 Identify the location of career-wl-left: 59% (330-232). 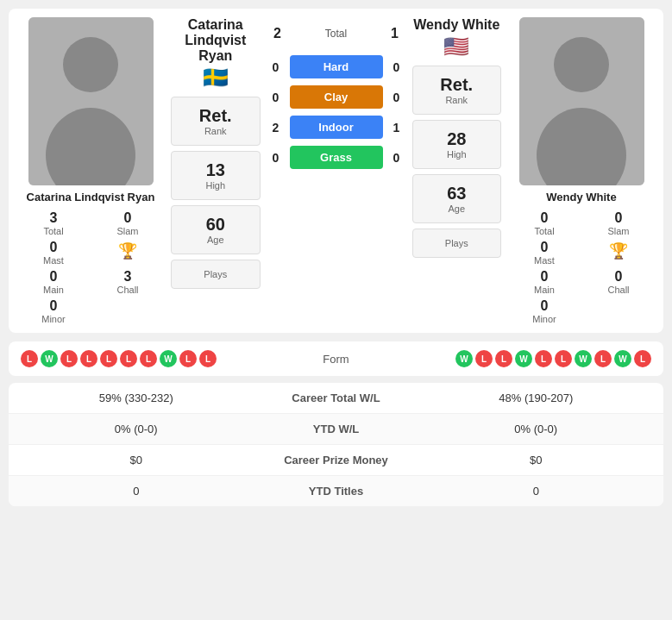
(136, 398).